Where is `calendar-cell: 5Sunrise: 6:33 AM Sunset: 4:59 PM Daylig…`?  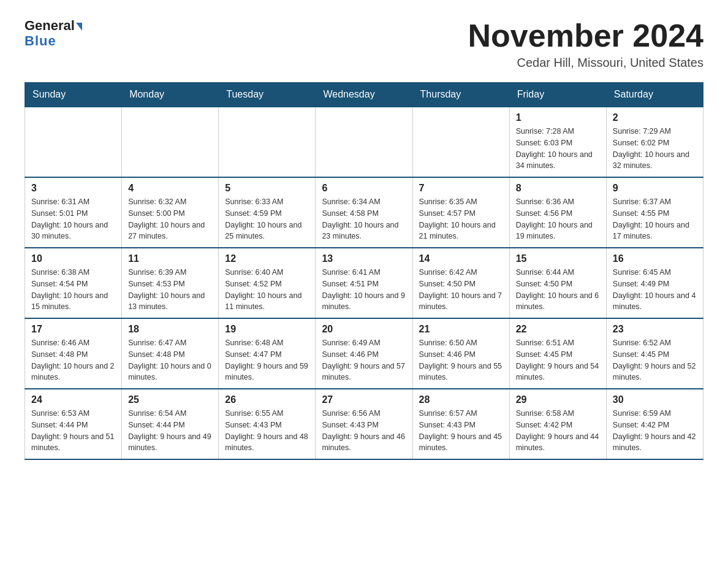
calendar-cell: 5Sunrise: 6:33 AM Sunset: 4:59 PM Daylig… is located at coordinates (267, 212).